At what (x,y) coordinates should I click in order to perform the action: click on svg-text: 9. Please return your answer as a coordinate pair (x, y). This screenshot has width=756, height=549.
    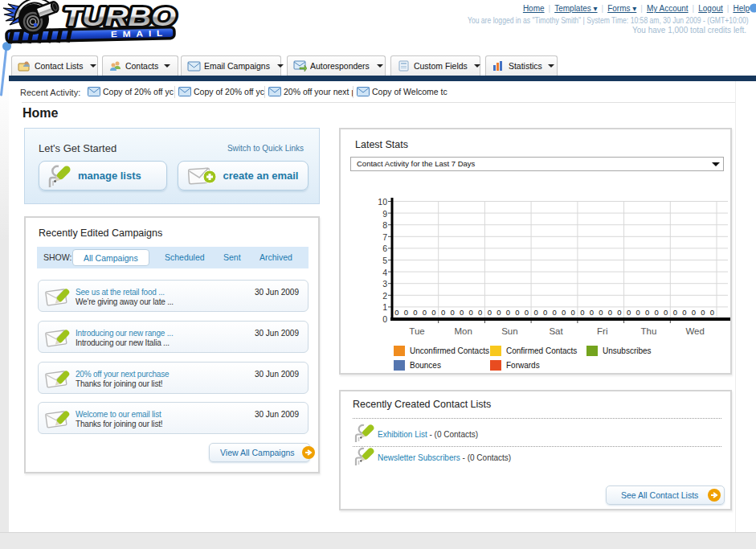
    Looking at the image, I should click on (385, 214).